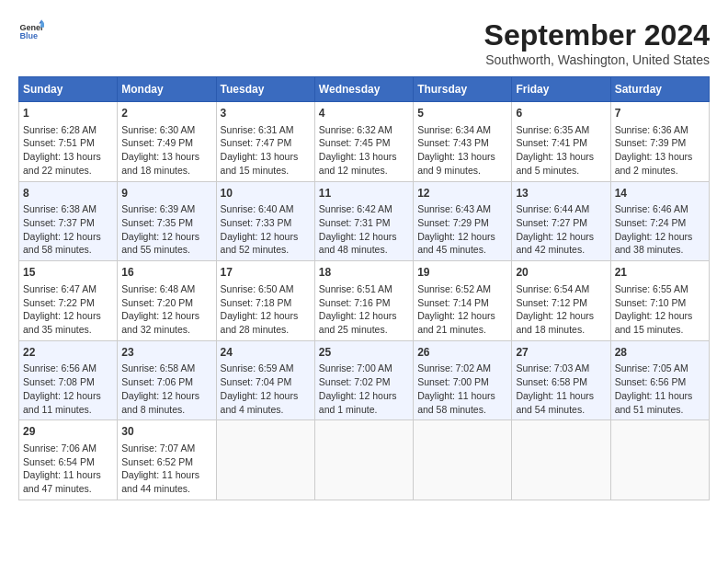 This screenshot has height=563, width=728. What do you see at coordinates (60, 209) in the screenshot?
I see `sunrise-text: Sunrise: 6:38 AM` at bounding box center [60, 209].